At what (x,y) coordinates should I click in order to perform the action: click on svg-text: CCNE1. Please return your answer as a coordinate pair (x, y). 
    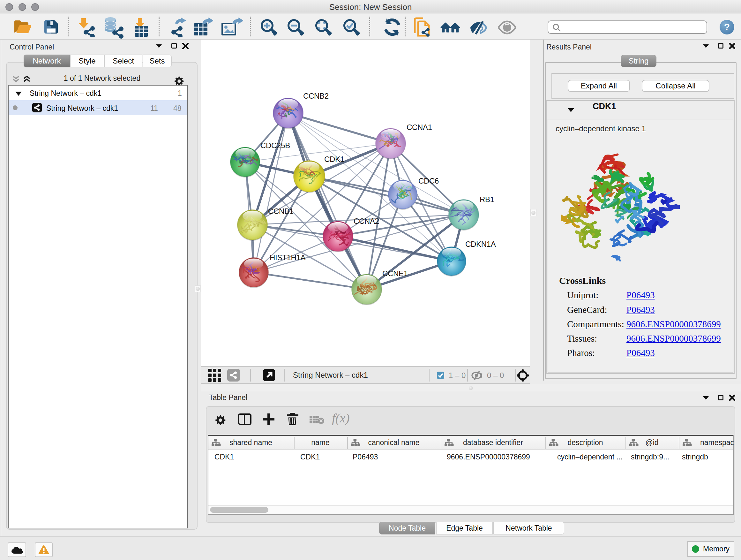
    Looking at the image, I should click on (395, 273).